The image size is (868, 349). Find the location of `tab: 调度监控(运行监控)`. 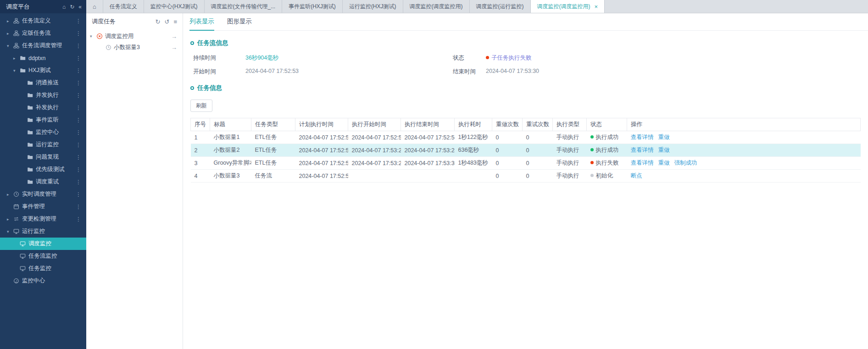

tab: 调度监控(运行监控) is located at coordinates (500, 6).